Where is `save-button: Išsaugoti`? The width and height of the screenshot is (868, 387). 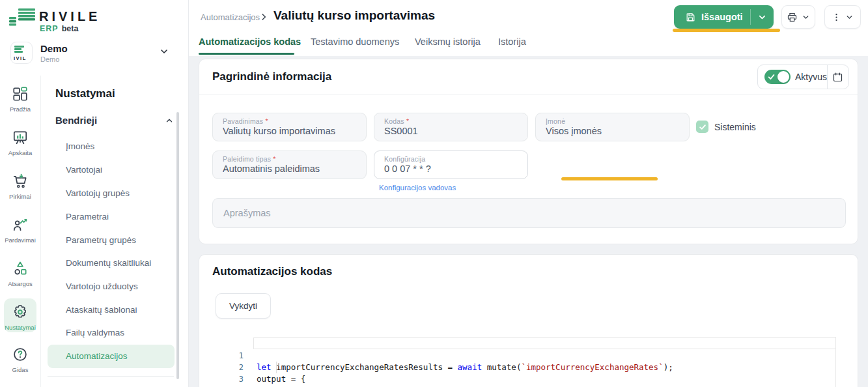 save-button: Išsaugoti is located at coordinates (724, 17).